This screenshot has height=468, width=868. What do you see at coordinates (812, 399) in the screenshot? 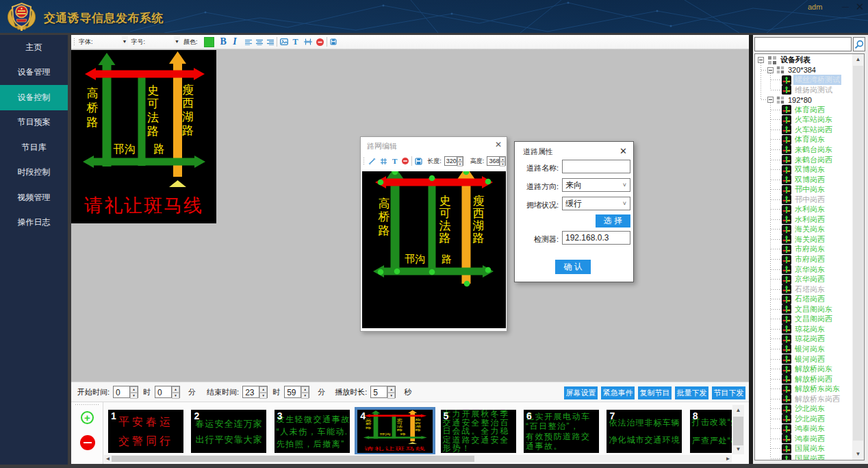
I see `tree-device-item: 解放桥东岗西` at bounding box center [812, 399].